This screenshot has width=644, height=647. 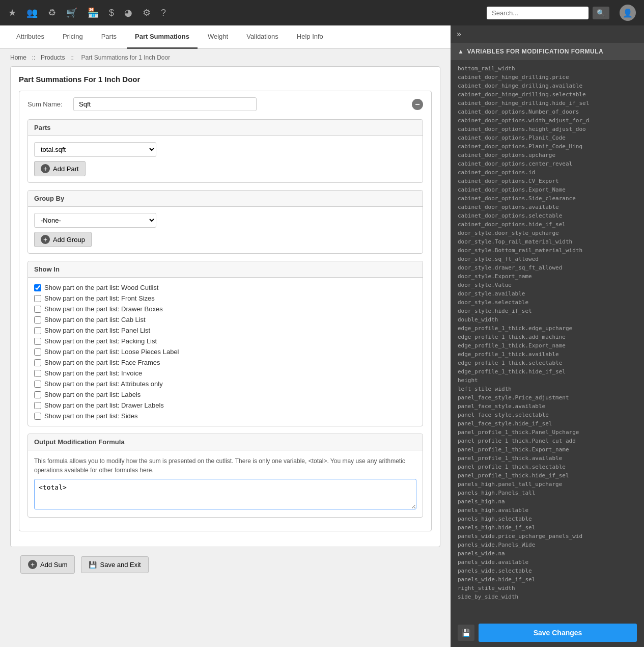 I want to click on sidebar-variable-item: panel_face_style.selectable, so click(x=547, y=415).